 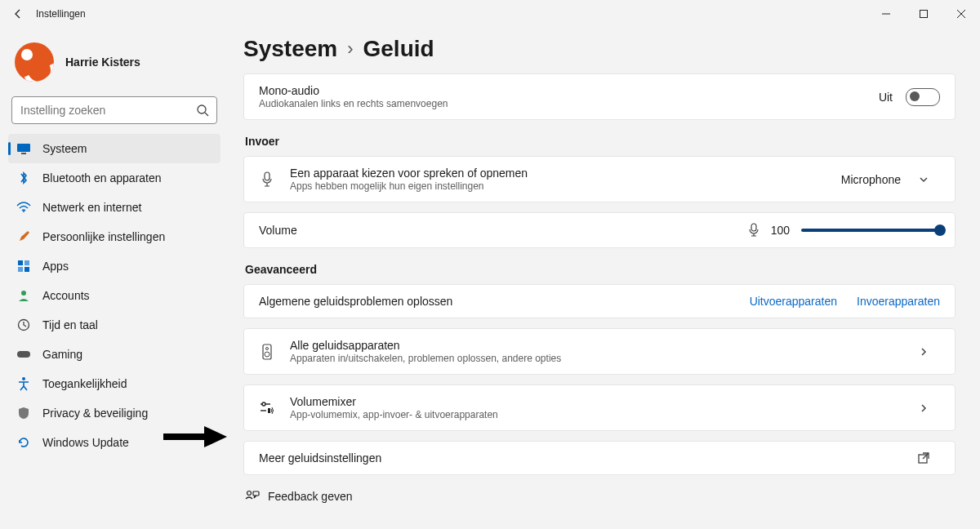 I want to click on more-settings-card: Meer geluidsinstellingen, so click(x=599, y=458).